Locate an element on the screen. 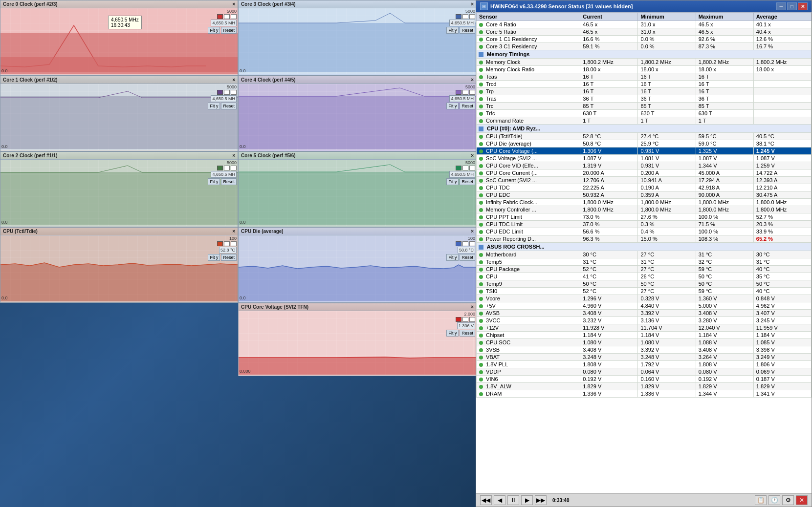 This screenshot has width=812, height=507. core3-graph-area: 5000 4,650.5 MH Fit y Reset 0.0 is located at coordinates (357, 41).